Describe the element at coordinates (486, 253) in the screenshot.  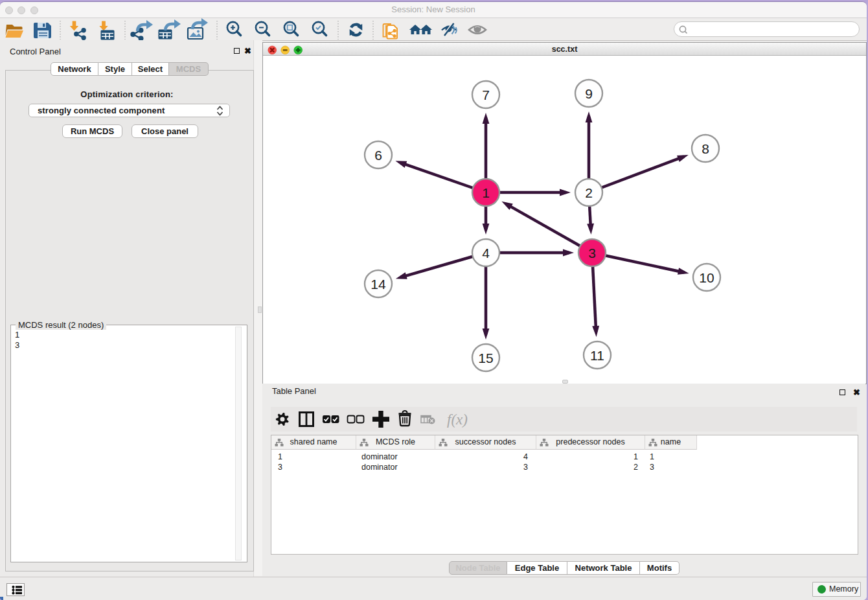
I see `svg-text: 4` at that location.